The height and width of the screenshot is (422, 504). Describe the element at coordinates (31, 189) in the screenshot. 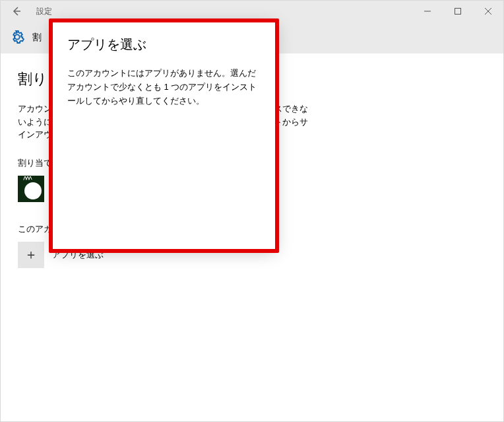

I see `account-avatar: ʌʌʌ` at that location.